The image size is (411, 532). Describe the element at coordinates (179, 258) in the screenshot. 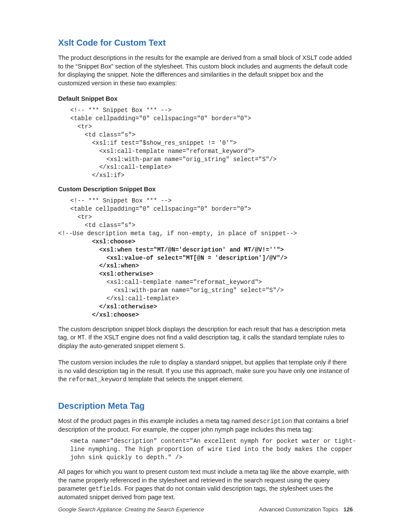

I see `code-line-bold: <xsl:value-of select="MT[@N = 'descripti…` at that location.